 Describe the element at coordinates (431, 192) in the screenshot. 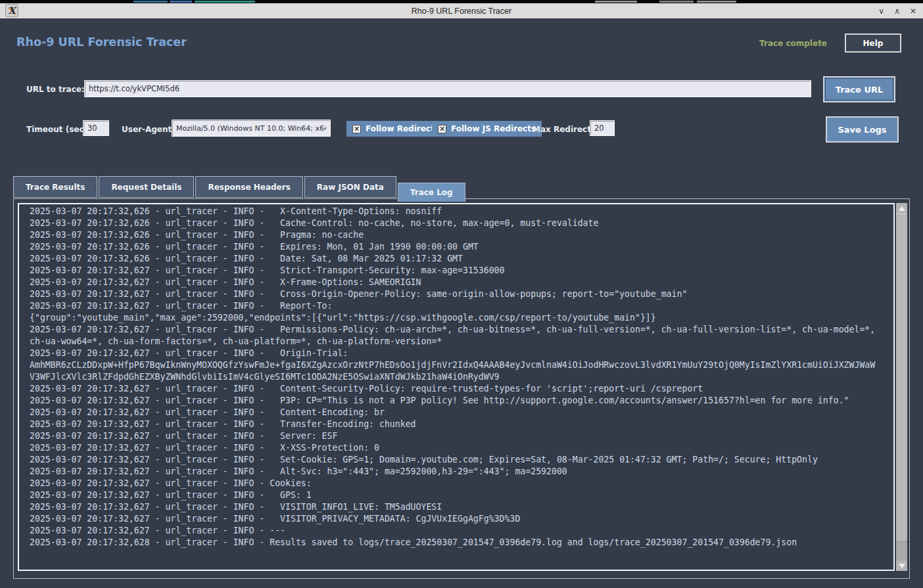

I see `tab-trace-log: Trace Log` at that location.